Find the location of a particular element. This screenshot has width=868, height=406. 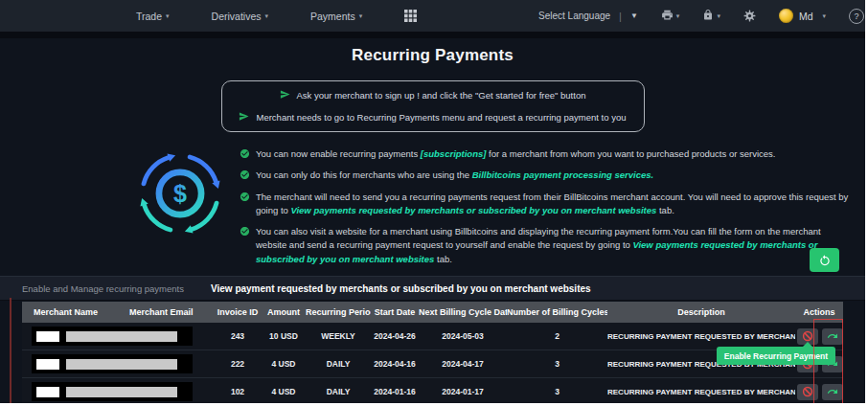

intro-text: Ask your merchant to sign up ! and click… is located at coordinates (442, 96).